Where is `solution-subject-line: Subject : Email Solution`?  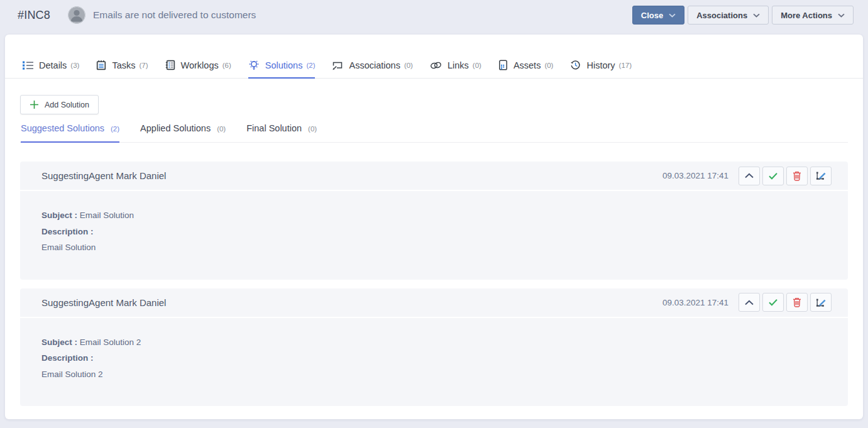
solution-subject-line: Subject : Email Solution is located at coordinates (434, 216).